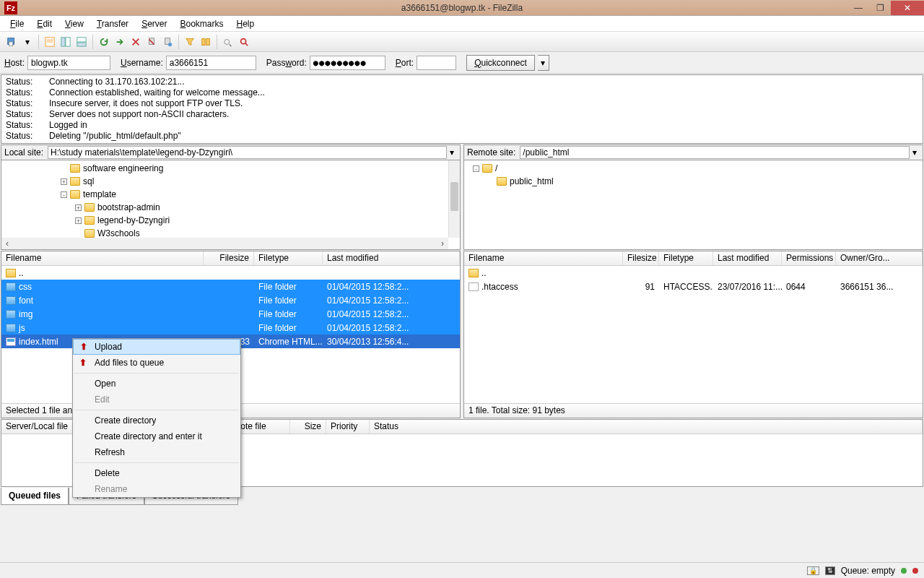 This screenshot has width=924, height=578. Describe the element at coordinates (715, 152) in the screenshot. I see `remote-path-input` at that location.